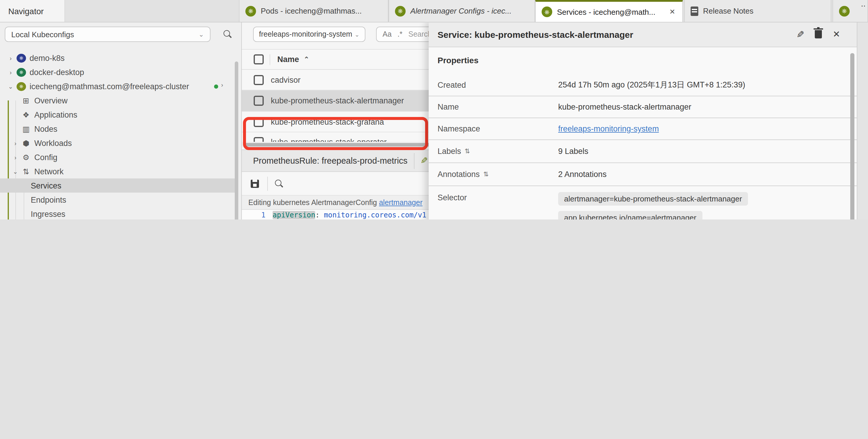 The width and height of the screenshot is (868, 439). What do you see at coordinates (462, 11) in the screenshot?
I see `tab-Alertmanager Configs - icec...: ⎈Alertmanager Configs - icec...` at bounding box center [462, 11].